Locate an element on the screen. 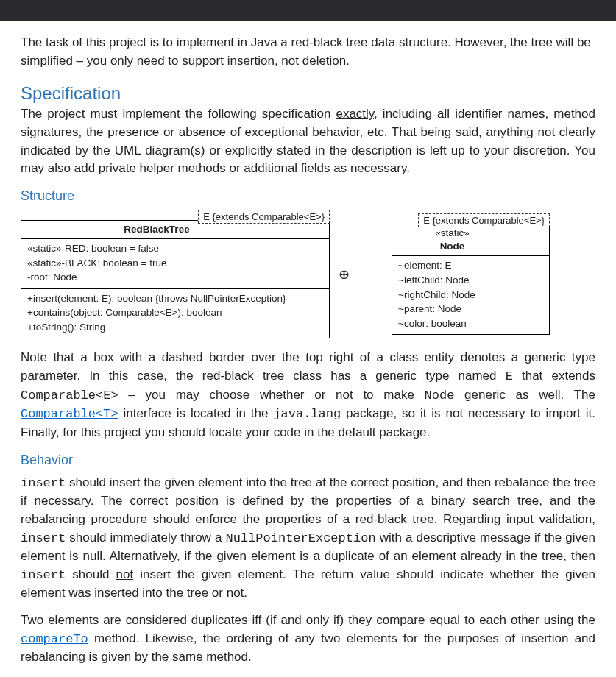  behavior-paragraph-2: Two elements are considered duplicates i… is located at coordinates (308, 639).